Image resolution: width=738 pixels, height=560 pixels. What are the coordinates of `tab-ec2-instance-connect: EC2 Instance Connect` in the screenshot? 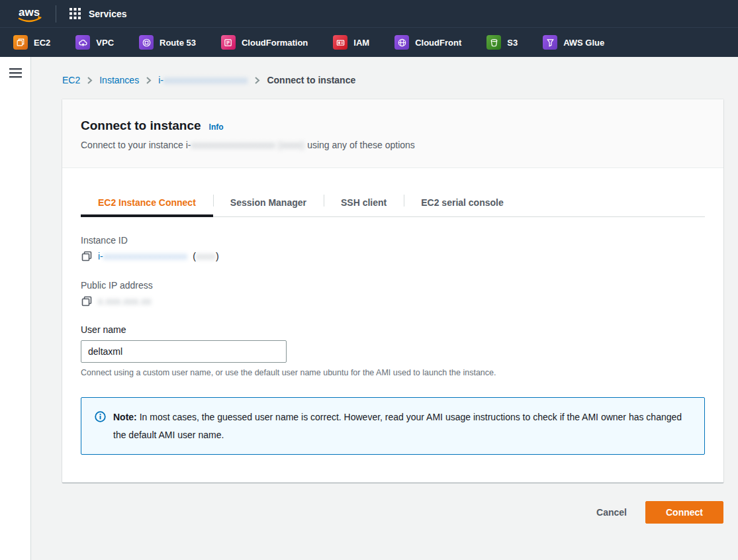 It's located at (147, 203).